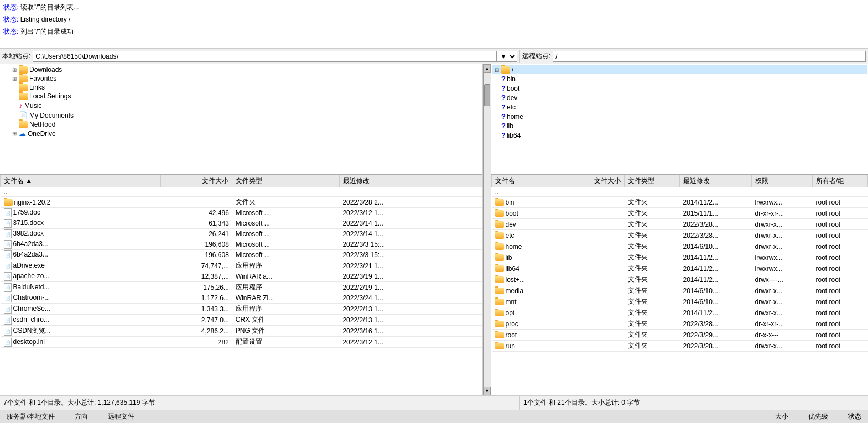  What do you see at coordinates (197, 331) in the screenshot?
I see `left-cell-size: 4,286,2...` at bounding box center [197, 331].